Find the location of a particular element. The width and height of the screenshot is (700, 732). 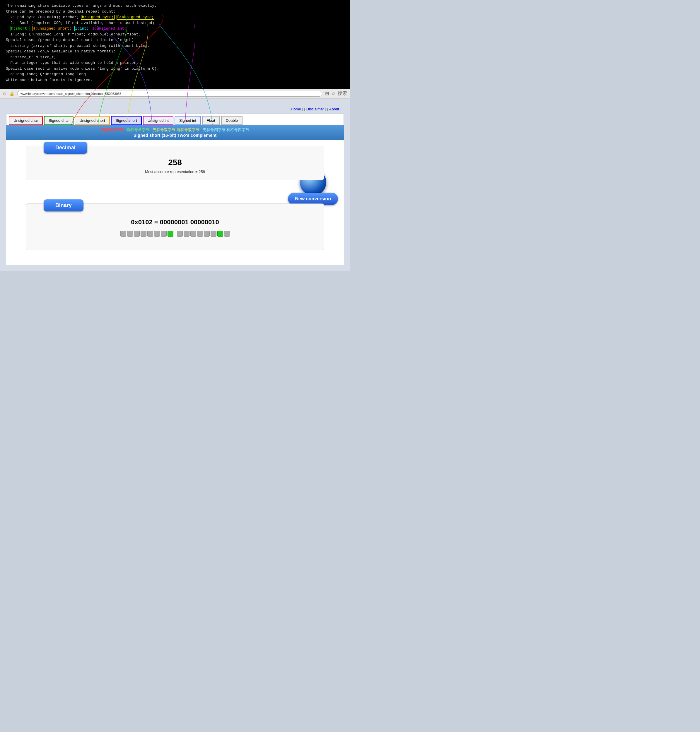

terminal-line-10: n:ssize_t; N:size_t; is located at coordinates (175, 57).